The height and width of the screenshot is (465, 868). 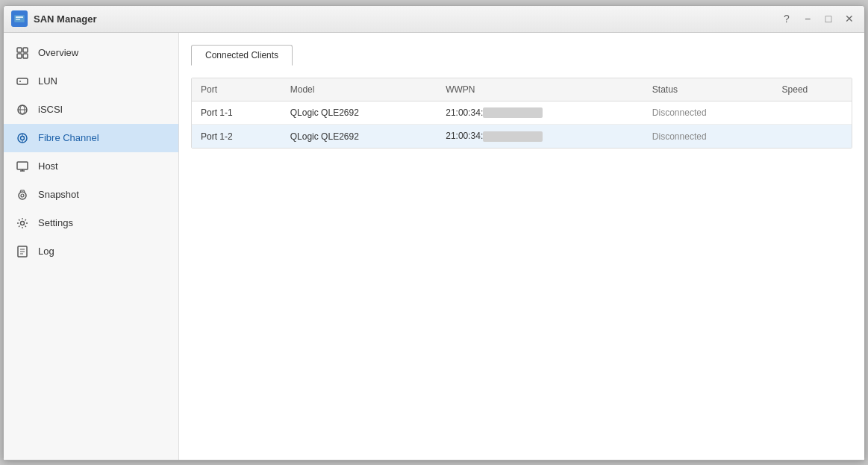 What do you see at coordinates (91, 195) in the screenshot?
I see `sidebar-item-snapshot: Snapshot` at bounding box center [91, 195].